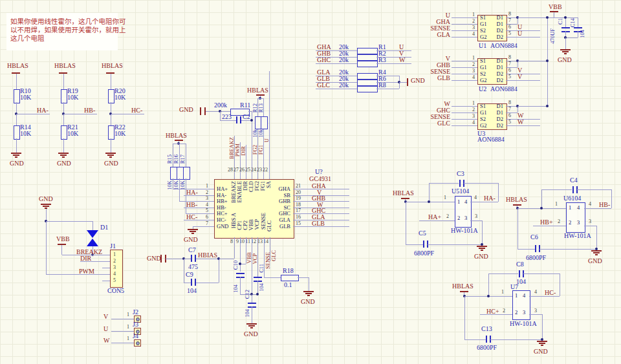 This screenshot has height=364, width=621. Describe the element at coordinates (367, 64) in the screenshot. I see `resistor-r3-body` at that location.